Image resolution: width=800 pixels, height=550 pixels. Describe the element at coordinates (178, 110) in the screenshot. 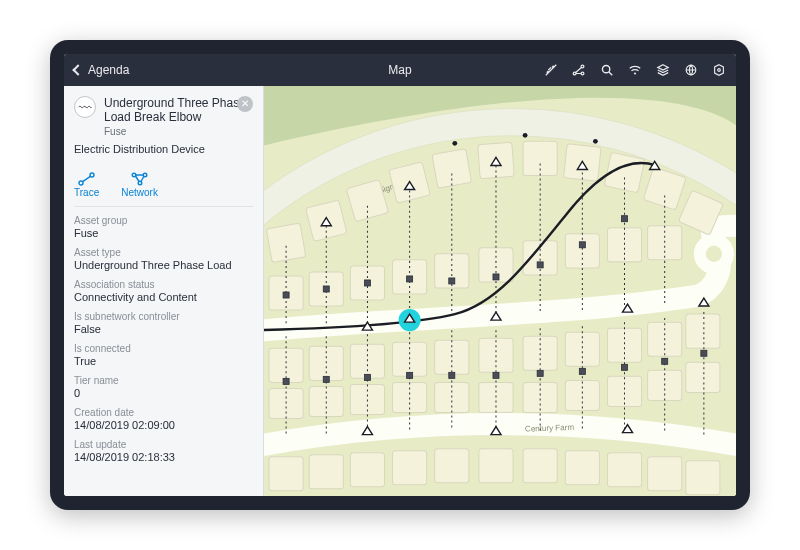

I see `asset-title: Underground Three Phase Load Break Elbow` at that location.